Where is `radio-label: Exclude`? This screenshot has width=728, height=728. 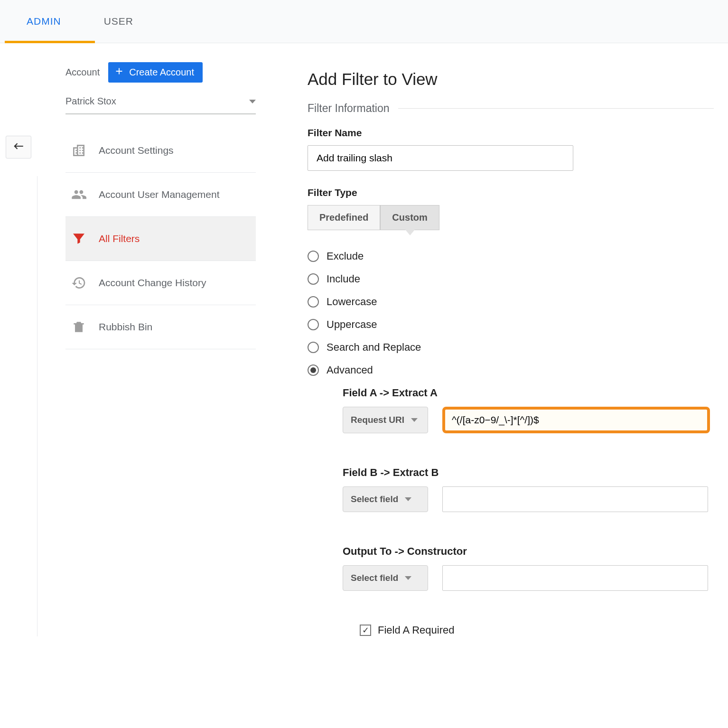 radio-label: Exclude is located at coordinates (345, 256).